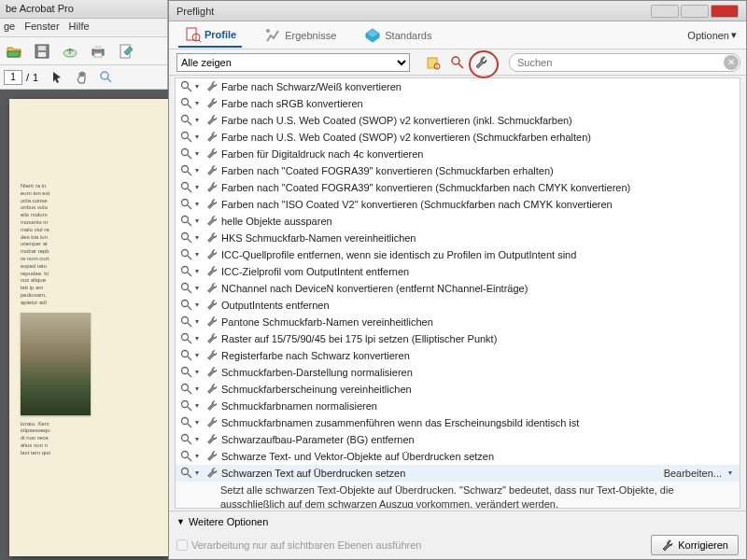 The image size is (747, 560). What do you see at coordinates (693, 473) in the screenshot?
I see `edit-link: Bearbeiten...` at bounding box center [693, 473].